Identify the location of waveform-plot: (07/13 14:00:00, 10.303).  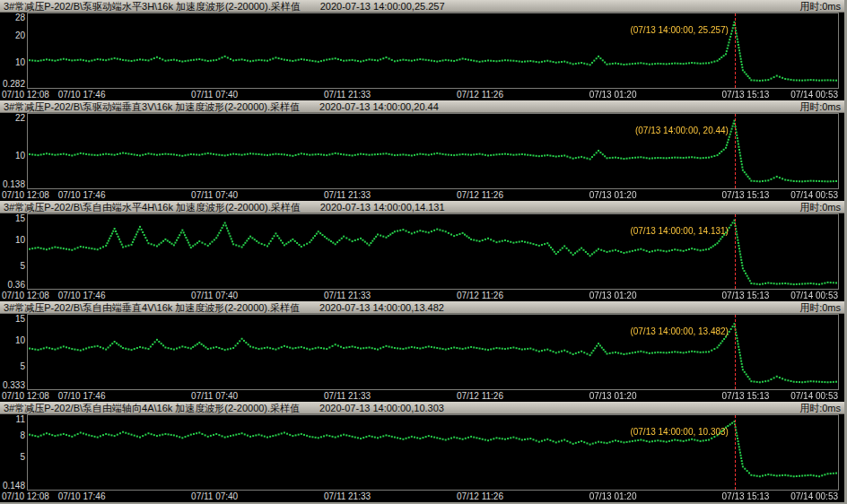
(432, 452).